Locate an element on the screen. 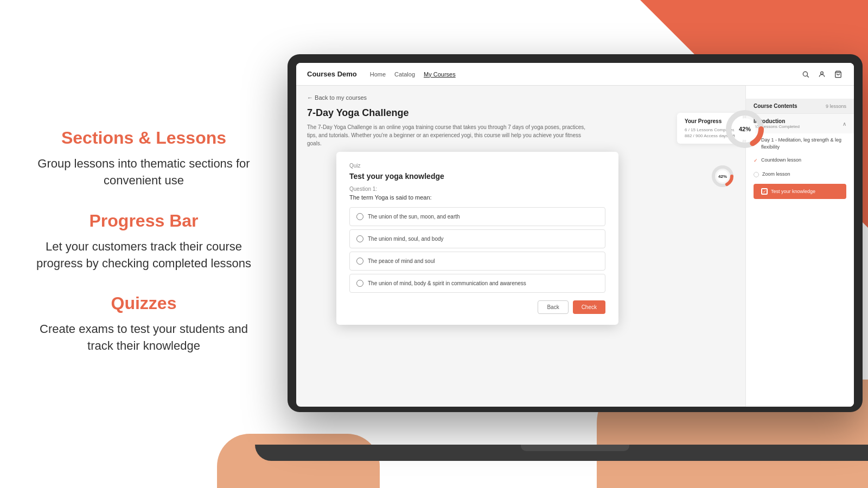  course-desc: The 7-Day Yoga Challenge is an online yo… is located at coordinates (448, 136).